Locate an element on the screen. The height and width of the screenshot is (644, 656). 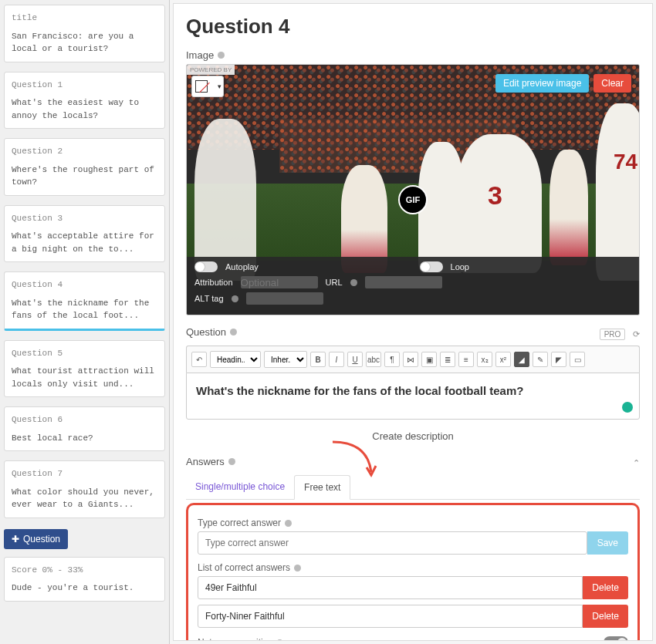
list-answers-label: List of correct answers is located at coordinates (413, 568).